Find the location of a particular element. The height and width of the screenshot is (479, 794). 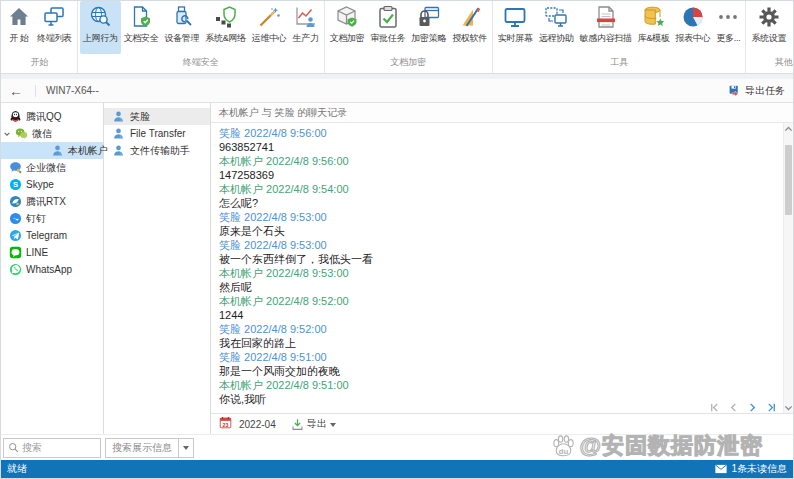

terminal-list-icon is located at coordinates (54, 17).